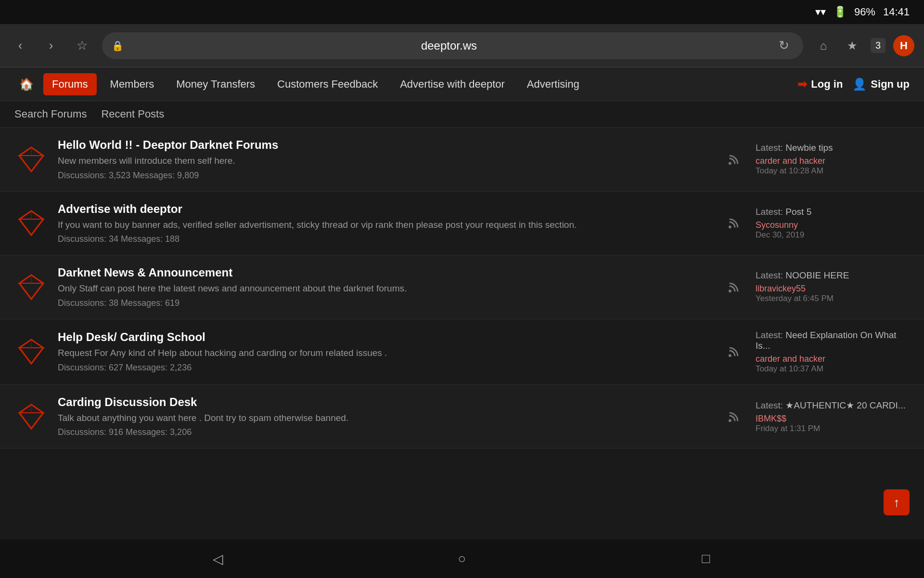 The height and width of the screenshot is (578, 924). What do you see at coordinates (840, 12) in the screenshot?
I see `battery-icon: 🔋` at bounding box center [840, 12].